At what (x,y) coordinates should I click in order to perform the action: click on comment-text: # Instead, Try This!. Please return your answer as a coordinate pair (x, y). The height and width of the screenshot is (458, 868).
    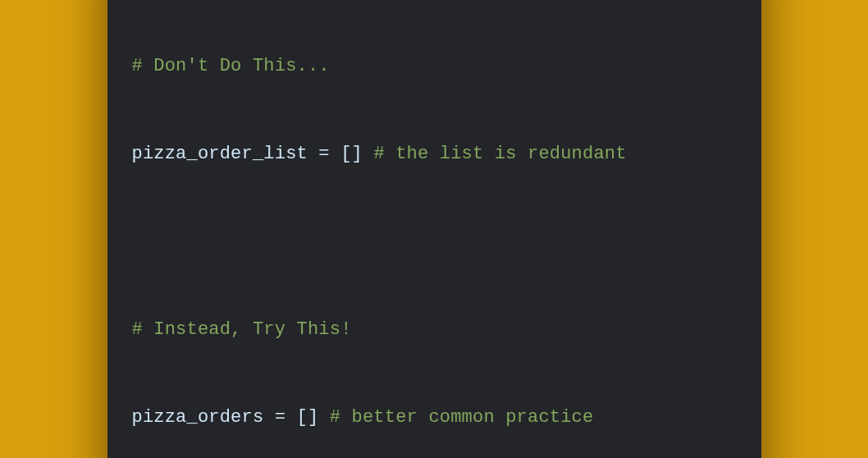
    Looking at the image, I should click on (242, 330).